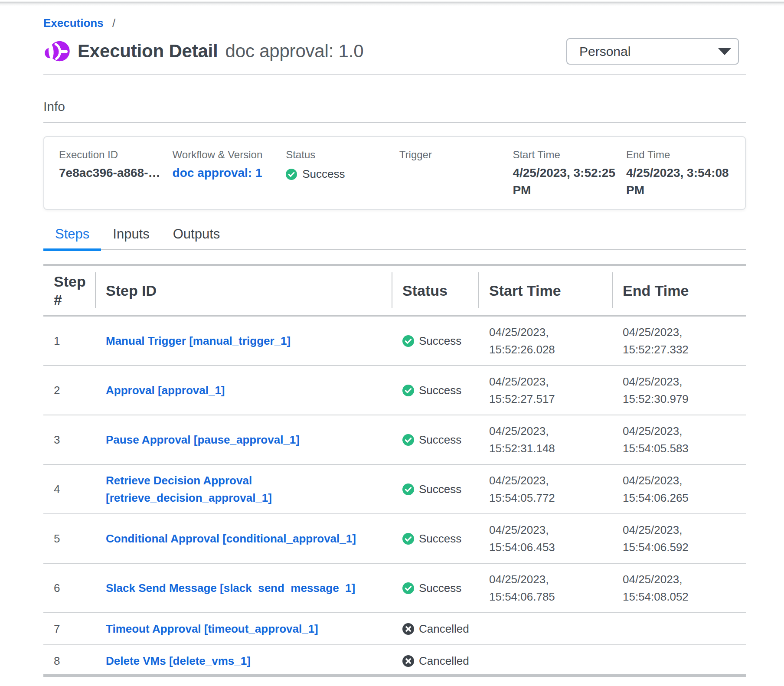 This screenshot has width=784, height=686. What do you see at coordinates (679, 440) in the screenshot?
I see `end-time-cell: 04/25/2023, 15:54:05.583` at bounding box center [679, 440].